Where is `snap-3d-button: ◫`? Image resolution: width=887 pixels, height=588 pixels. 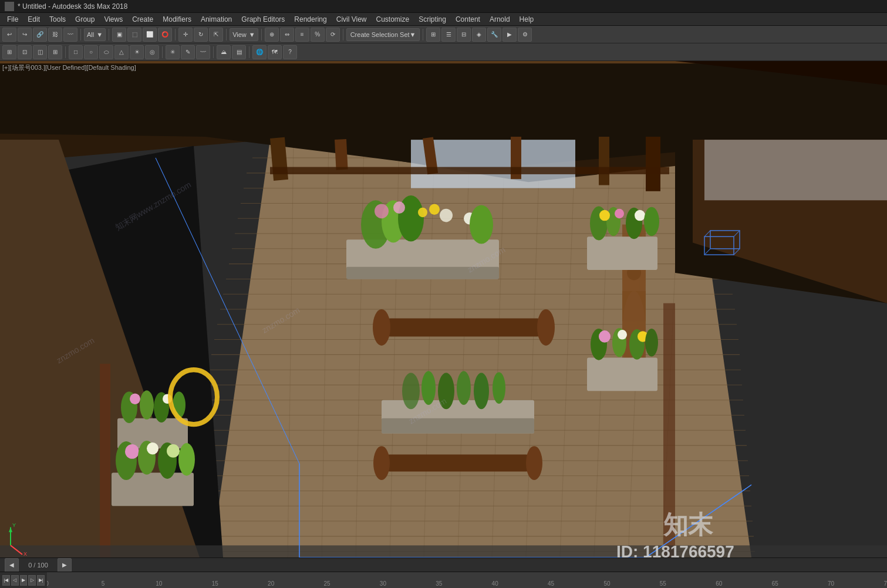
snap-3d-button: ◫ is located at coordinates (40, 52).